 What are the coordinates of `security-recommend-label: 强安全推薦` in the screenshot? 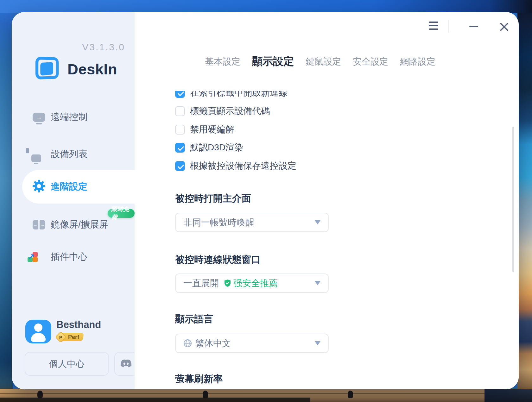 It's located at (256, 283).